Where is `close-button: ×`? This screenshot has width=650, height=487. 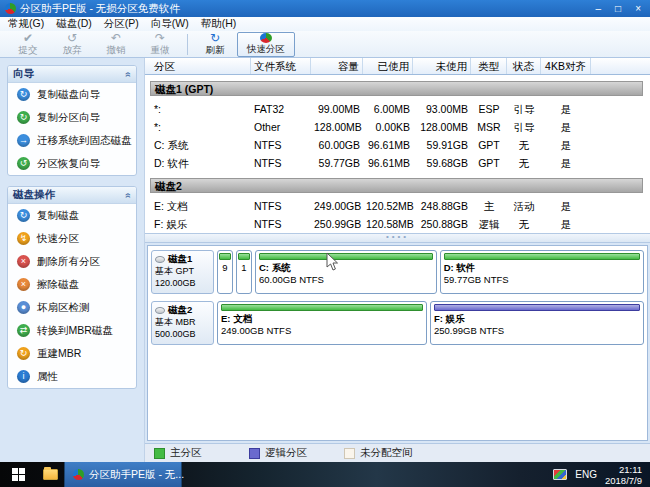 close-button: × is located at coordinates (638, 8).